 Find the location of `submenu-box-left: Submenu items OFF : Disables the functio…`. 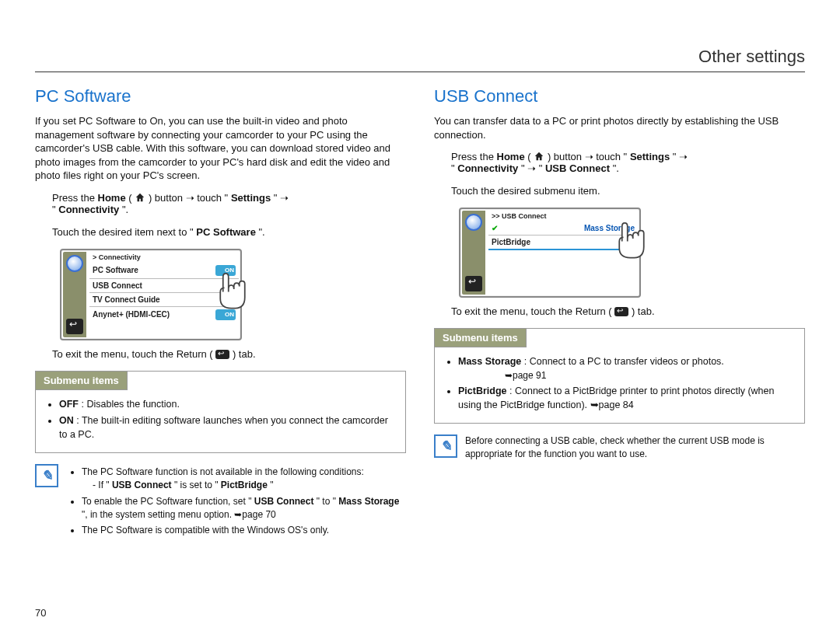

submenu-box-left: Submenu items OFF : Disables the functio… is located at coordinates (221, 412).